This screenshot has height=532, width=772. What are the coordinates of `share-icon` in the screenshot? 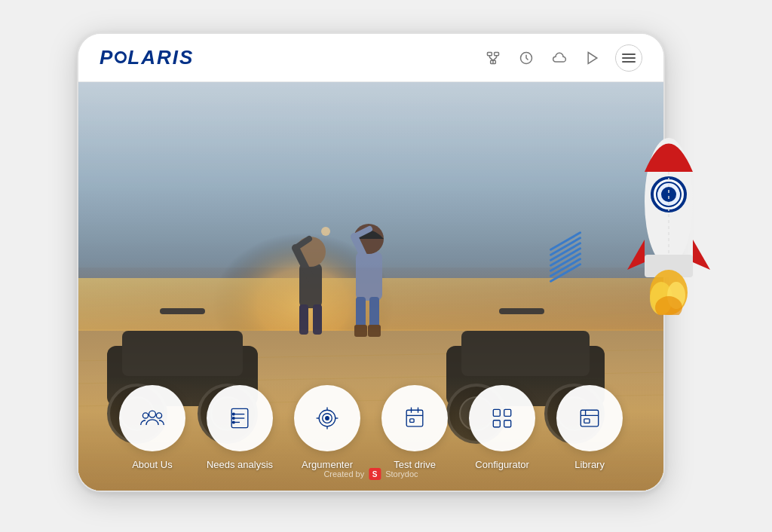 It's located at (493, 58).